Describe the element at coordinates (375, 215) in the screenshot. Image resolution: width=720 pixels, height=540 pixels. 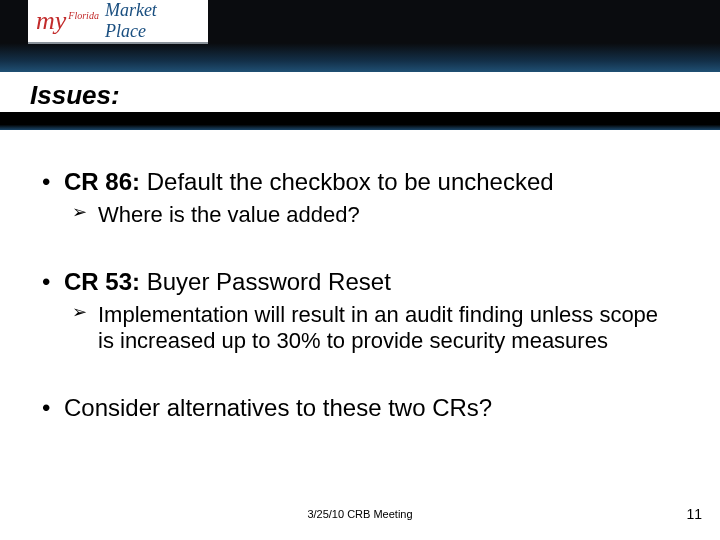
I see `bullet-cr86-sub: Where is the value added?` at that location.